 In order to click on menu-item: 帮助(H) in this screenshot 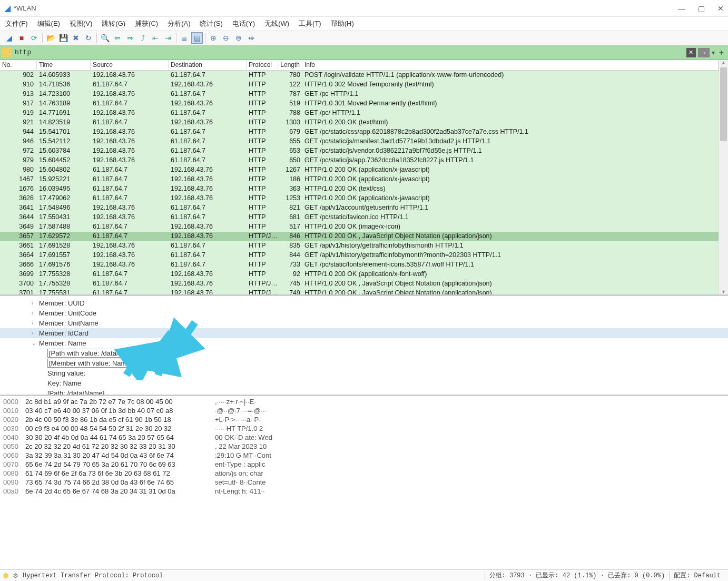, I will do `click(342, 24)`.